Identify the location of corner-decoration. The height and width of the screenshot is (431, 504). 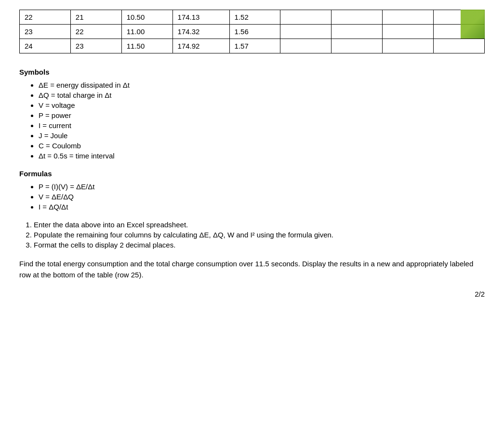
(473, 24).